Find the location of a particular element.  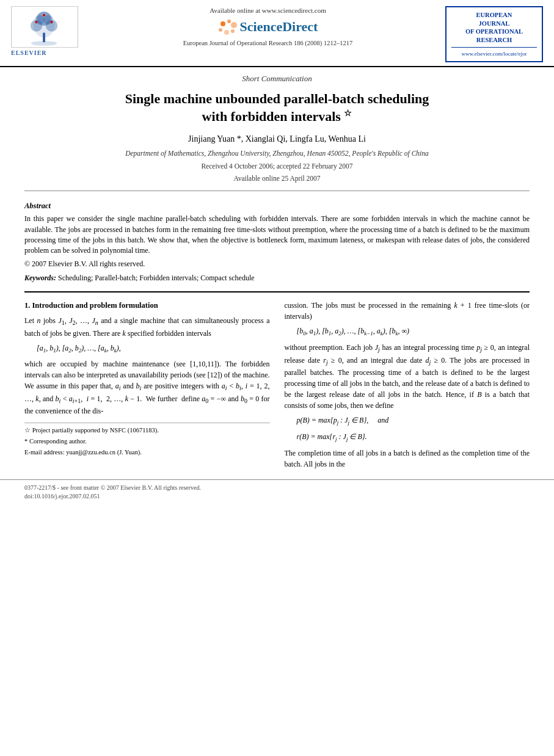

right-column: cussion. The jobs must be processed in t… is located at coordinates (407, 386).